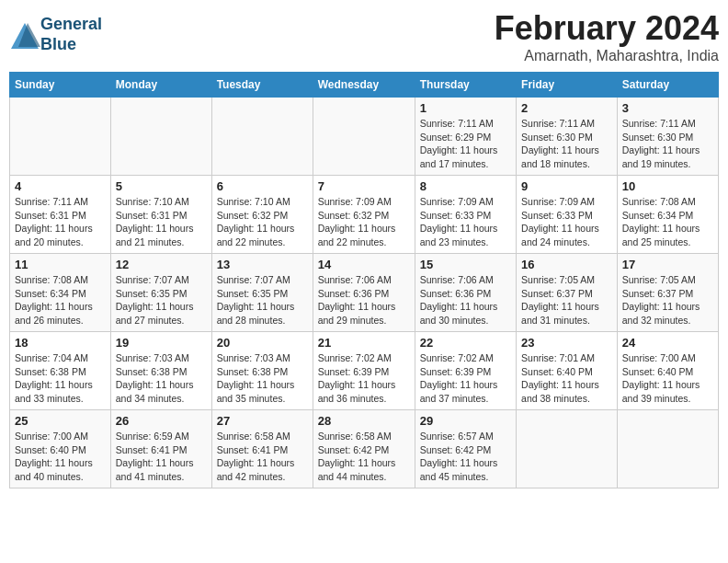 This screenshot has height=563, width=728. Describe the element at coordinates (667, 215) in the screenshot. I see `calendar-cell: 10Sunrise: 7:08 AM Sunset: 6:34 PM Dayli…` at that location.